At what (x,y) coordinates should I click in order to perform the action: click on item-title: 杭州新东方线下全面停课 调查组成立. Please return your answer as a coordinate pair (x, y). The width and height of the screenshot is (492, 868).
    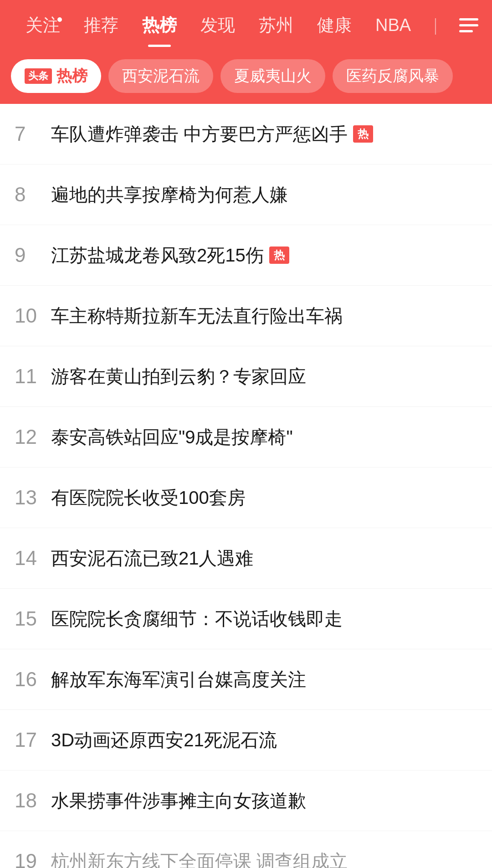
    Looking at the image, I should click on (264, 858).